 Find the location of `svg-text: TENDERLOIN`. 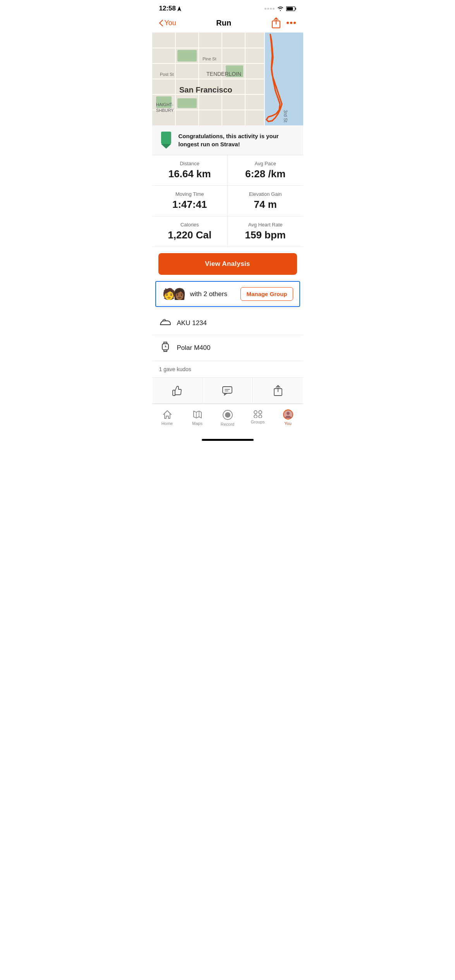

svg-text: TENDERLOIN is located at coordinates (224, 74).